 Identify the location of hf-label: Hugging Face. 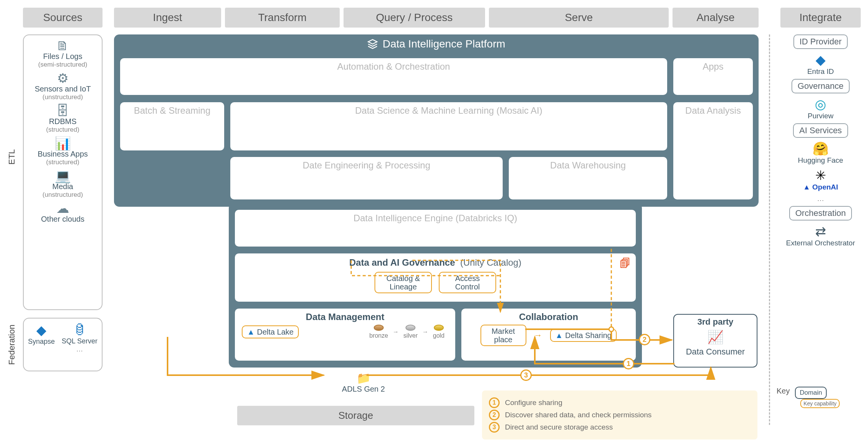
(821, 160).